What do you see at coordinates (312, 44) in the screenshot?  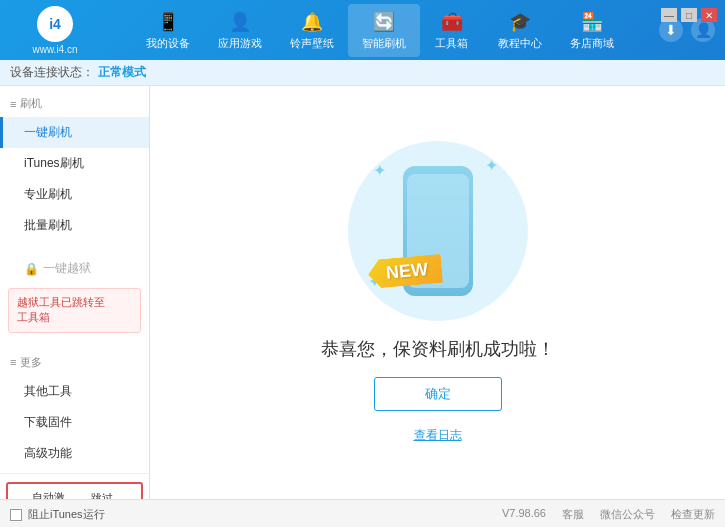 I see `nav-ringtones-label: 铃声壁纸` at bounding box center [312, 44].